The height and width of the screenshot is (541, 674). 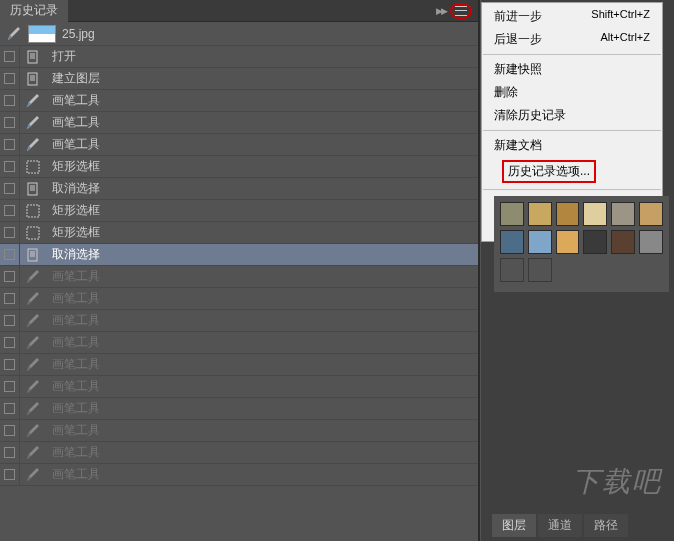 What do you see at coordinates (441, 11) in the screenshot?
I see `collapse-arrows-icon: ▶▶` at bounding box center [441, 11].